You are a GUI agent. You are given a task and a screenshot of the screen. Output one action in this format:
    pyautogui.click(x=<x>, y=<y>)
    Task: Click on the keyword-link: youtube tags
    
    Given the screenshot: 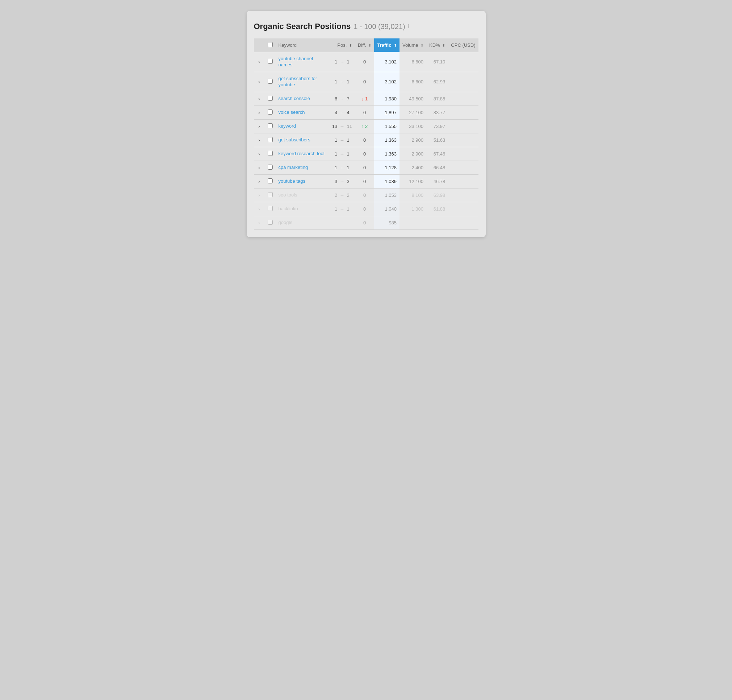 What is the action you would take?
    pyautogui.click(x=292, y=181)
    